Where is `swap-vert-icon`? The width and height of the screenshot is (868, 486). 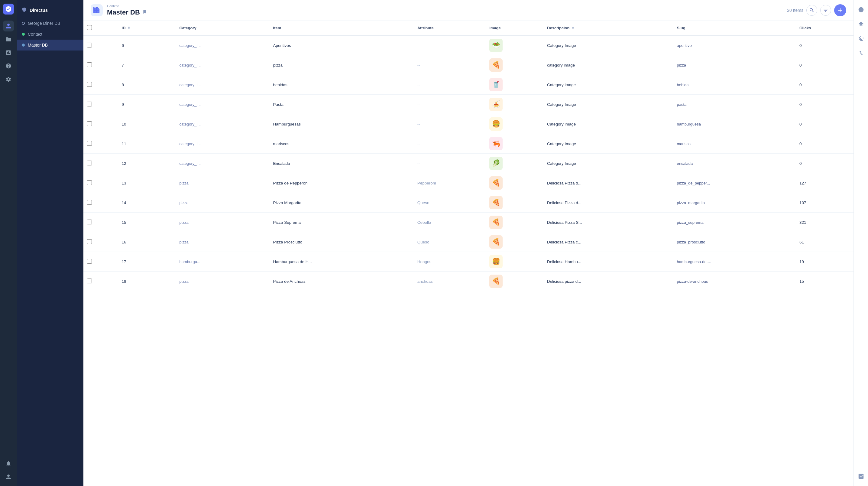 swap-vert-icon is located at coordinates (861, 53).